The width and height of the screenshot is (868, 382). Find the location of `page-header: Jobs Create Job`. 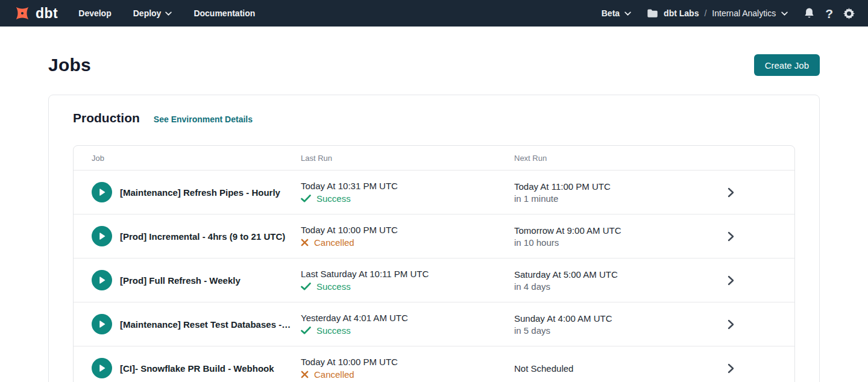

page-header: Jobs Create Job is located at coordinates (434, 65).